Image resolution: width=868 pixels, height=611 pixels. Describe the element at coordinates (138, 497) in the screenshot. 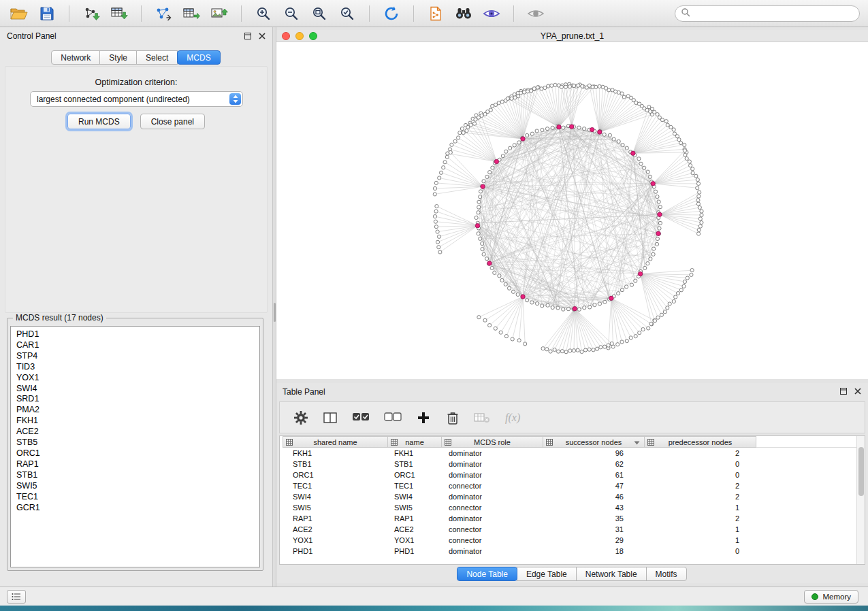

I see `mcds-result-item: TEC1` at that location.